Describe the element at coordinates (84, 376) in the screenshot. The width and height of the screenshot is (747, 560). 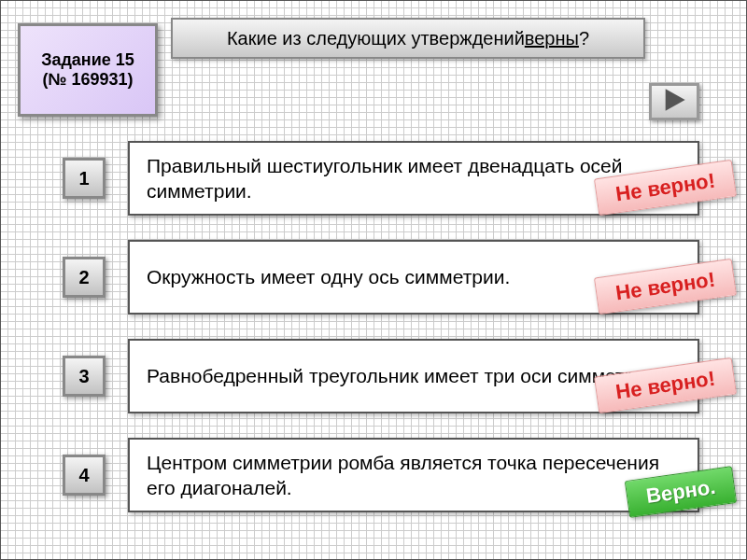
I see `answer-number-button-3: 3` at that location.